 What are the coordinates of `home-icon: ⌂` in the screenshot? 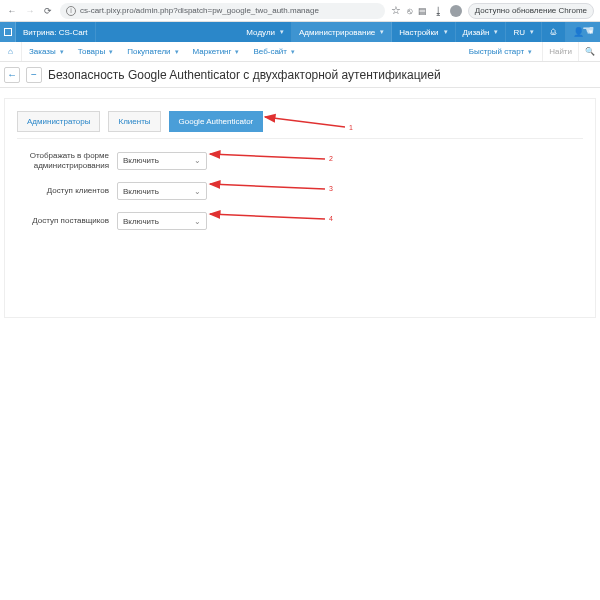 It's located at (11, 52).